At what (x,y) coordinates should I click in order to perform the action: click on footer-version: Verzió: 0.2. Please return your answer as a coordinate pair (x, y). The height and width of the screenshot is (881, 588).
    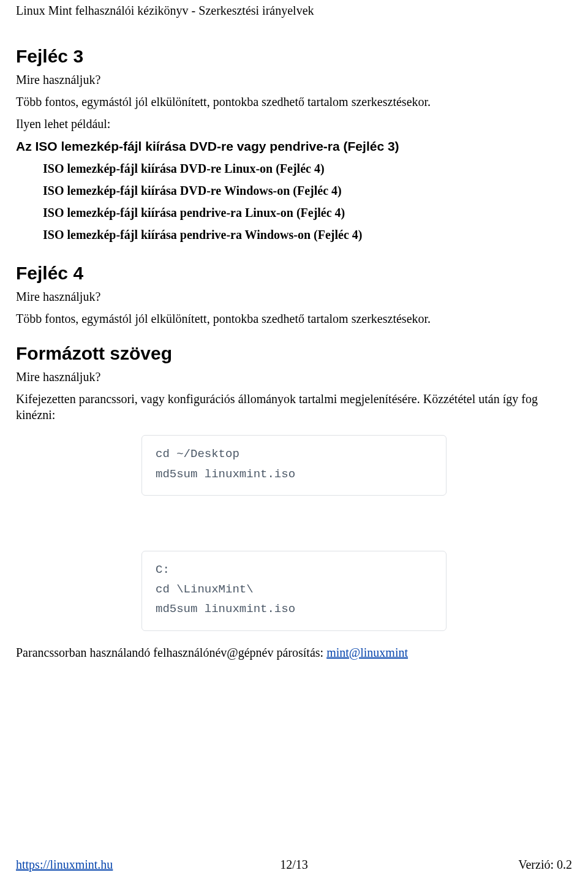
    Looking at the image, I should click on (545, 864).